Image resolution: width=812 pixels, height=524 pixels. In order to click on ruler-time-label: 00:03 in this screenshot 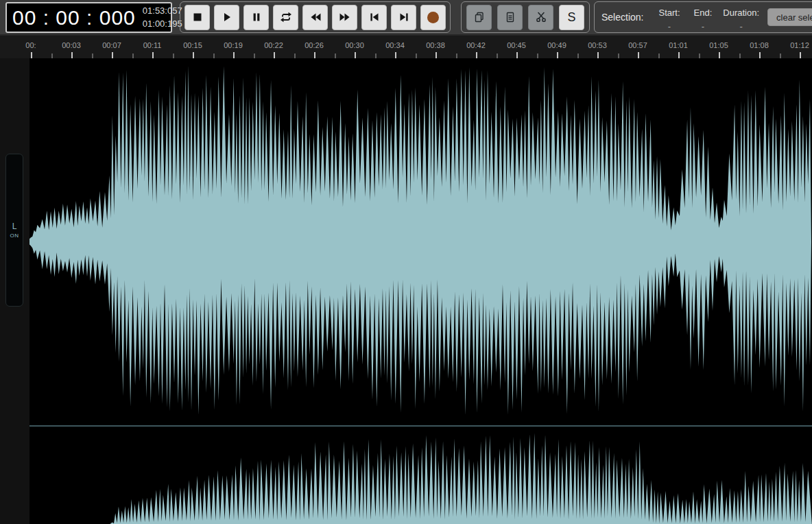, I will do `click(71, 45)`.